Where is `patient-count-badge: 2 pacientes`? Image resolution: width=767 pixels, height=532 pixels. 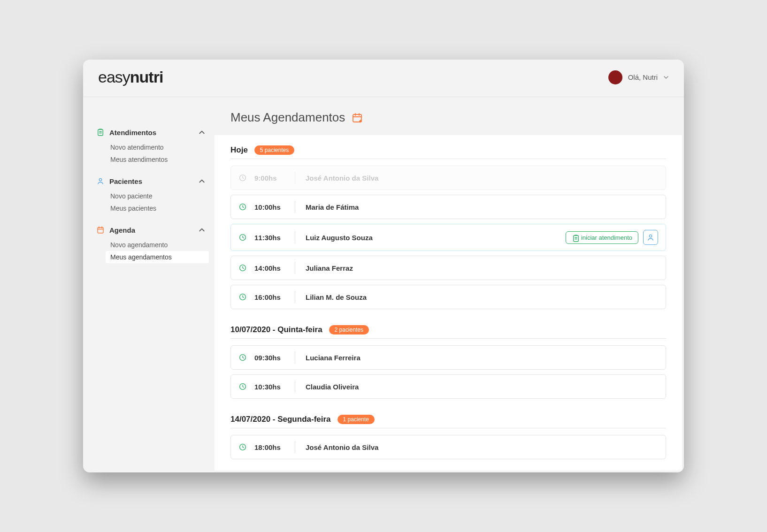
patient-count-badge: 2 pacientes is located at coordinates (349, 330).